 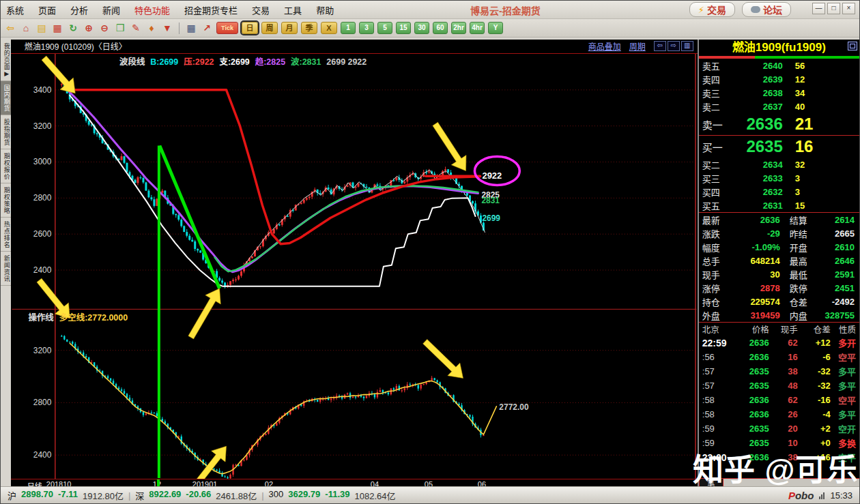 I want to click on period-button-3: 3, so click(x=367, y=28).